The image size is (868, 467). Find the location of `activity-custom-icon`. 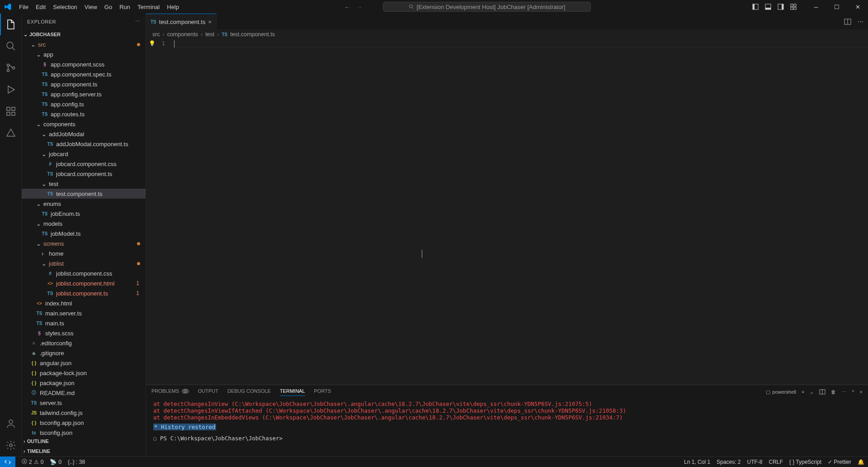

activity-custom-icon is located at coordinates (11, 133).